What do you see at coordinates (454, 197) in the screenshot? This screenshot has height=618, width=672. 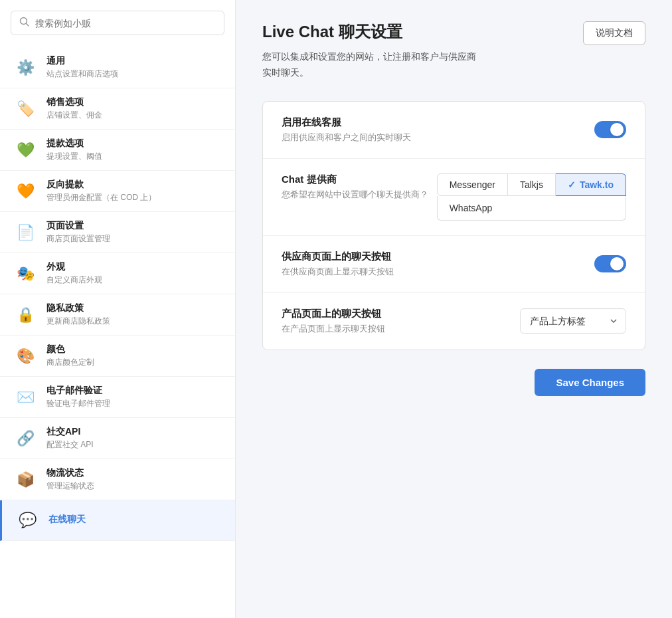 I see `provider-row: Chat 提供商 您希望在网站中设置哪个聊天提供商？ Messenger Tal…` at bounding box center [454, 197].